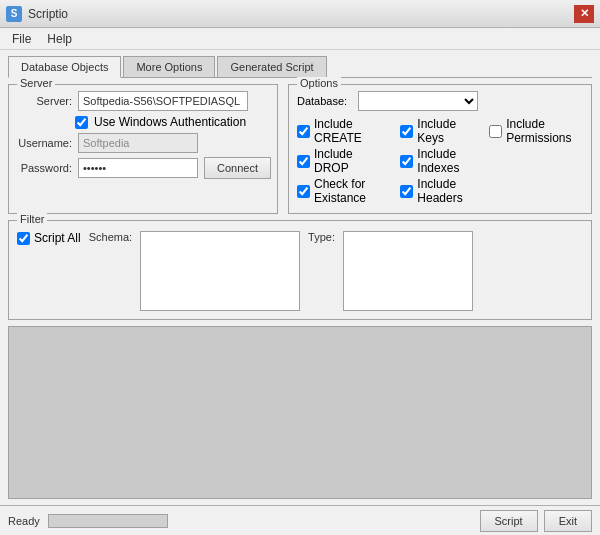  Describe the element at coordinates (440, 101) in the screenshot. I see `database-row: Database:` at that location.